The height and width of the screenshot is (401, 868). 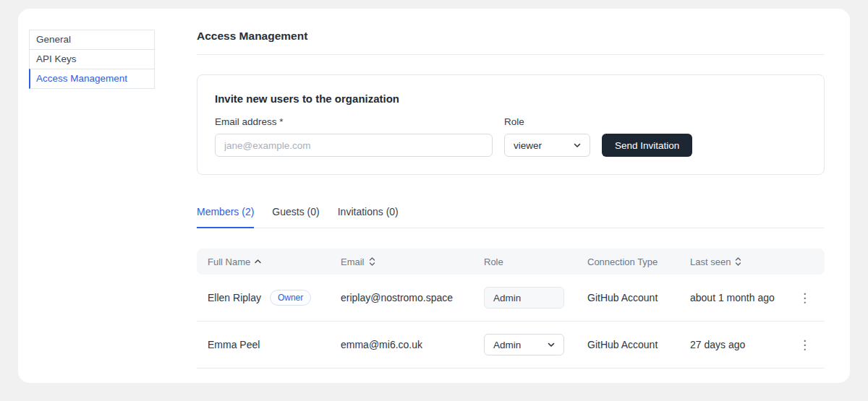 What do you see at coordinates (92, 79) in the screenshot?
I see `sidebar-item-access-management: Access Management` at bounding box center [92, 79].